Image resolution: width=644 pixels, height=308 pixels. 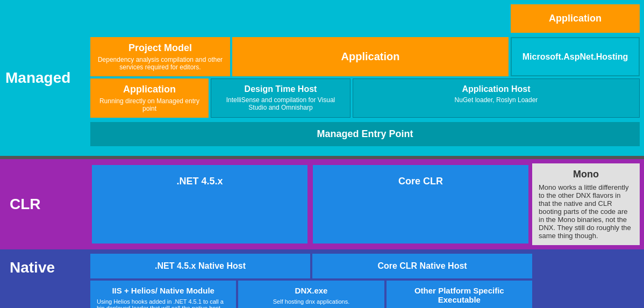 I want to click on application-top-box: Application, so click(x=575, y=18).